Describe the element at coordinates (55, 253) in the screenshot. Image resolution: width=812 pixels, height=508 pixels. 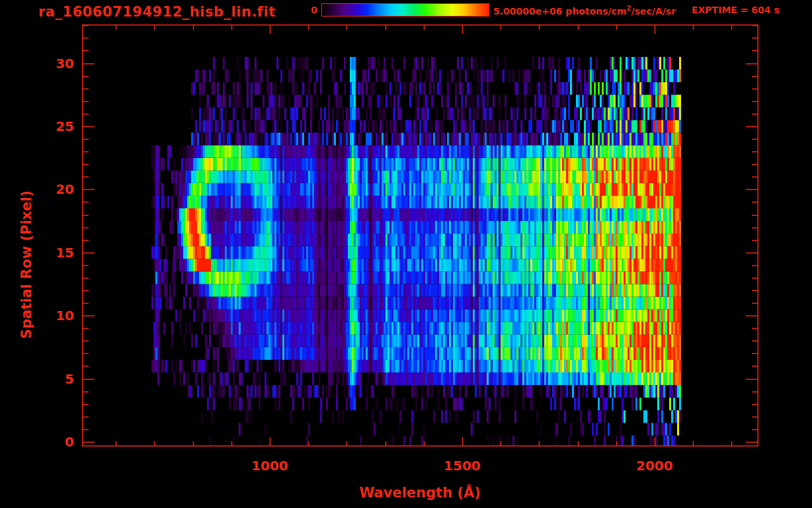
I see `y-tick-label: 15` at that location.